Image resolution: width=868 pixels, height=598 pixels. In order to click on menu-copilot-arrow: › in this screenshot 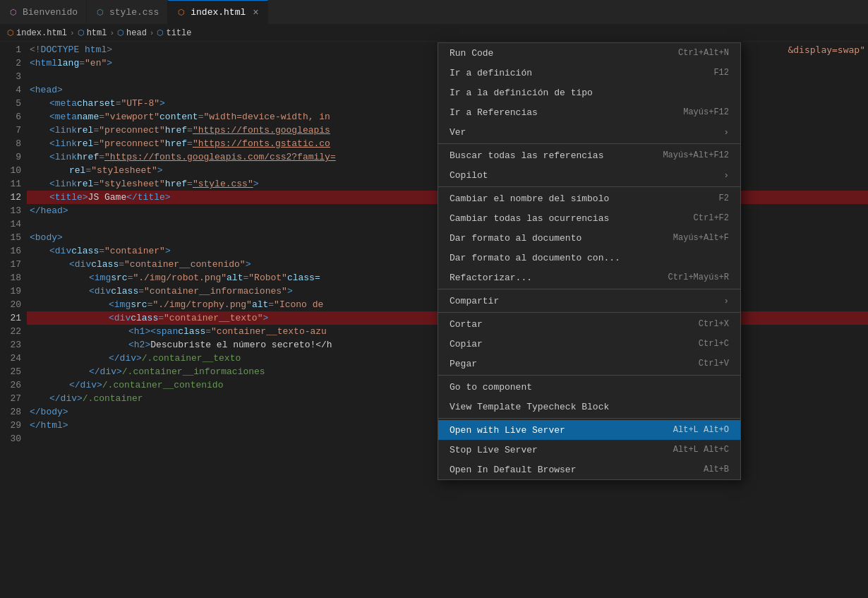, I will do `click(726, 175)`.